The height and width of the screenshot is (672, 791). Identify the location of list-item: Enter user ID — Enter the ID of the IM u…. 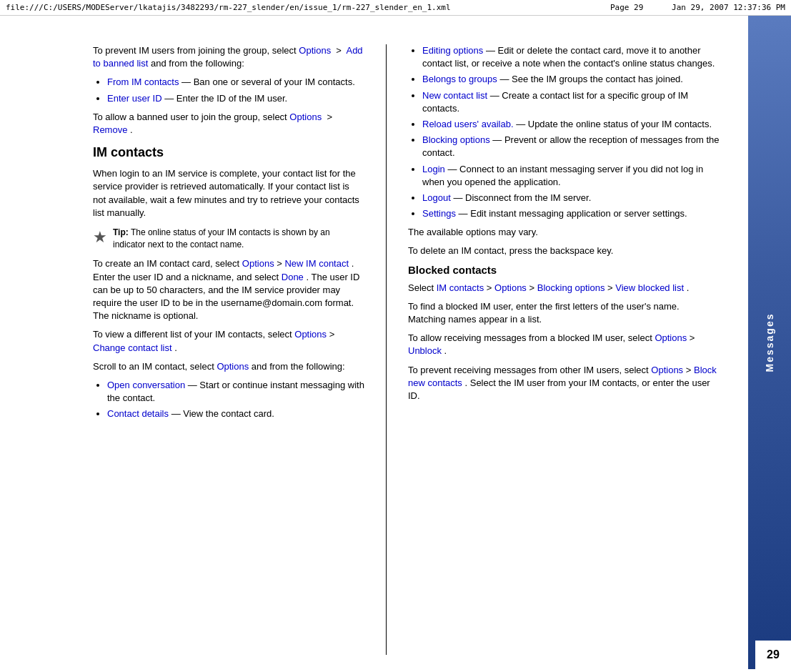
(236, 99).